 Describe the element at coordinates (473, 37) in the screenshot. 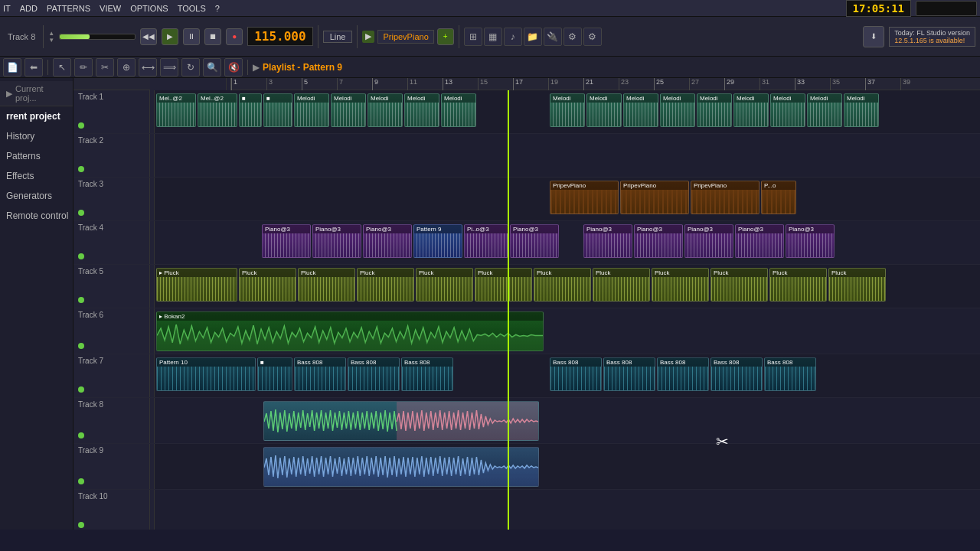

I see `mixer-icon: ⊞` at that location.